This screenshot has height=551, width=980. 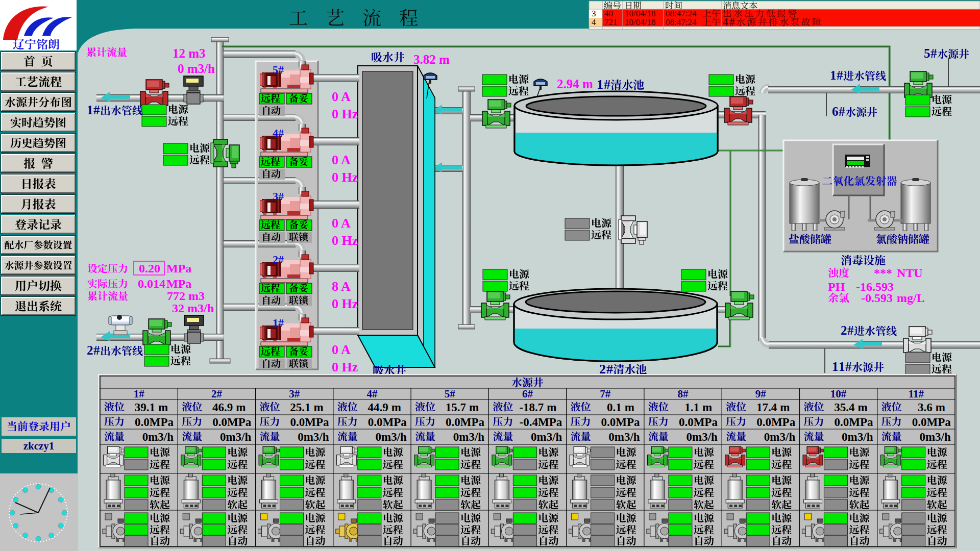 What do you see at coordinates (925, 407) in the screenshot?
I see `svg-text: 3.6` at bounding box center [925, 407].